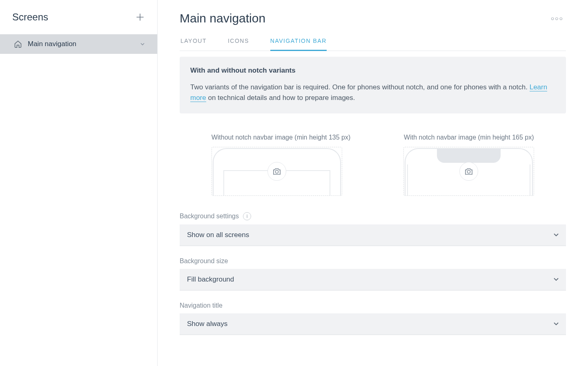 The image size is (588, 366). Describe the element at coordinates (218, 235) in the screenshot. I see `background-settings-value: Show on all screens` at that location.